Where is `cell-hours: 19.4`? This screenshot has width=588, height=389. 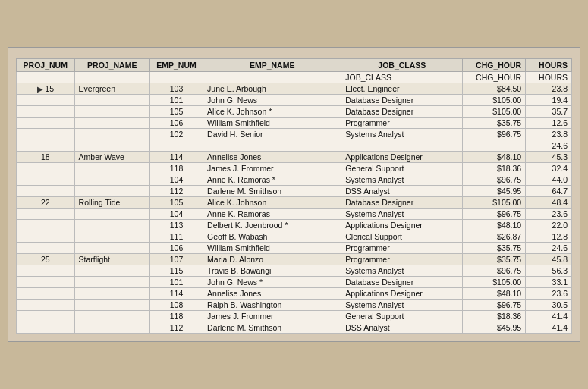
cell-hours: 19.4 is located at coordinates (549, 100).